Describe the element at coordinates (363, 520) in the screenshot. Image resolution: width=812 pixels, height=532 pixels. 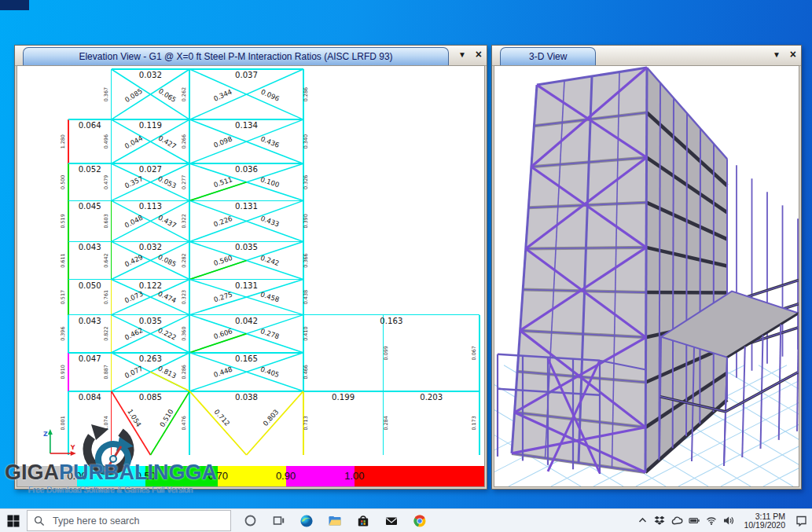
I see `store-icon` at that location.